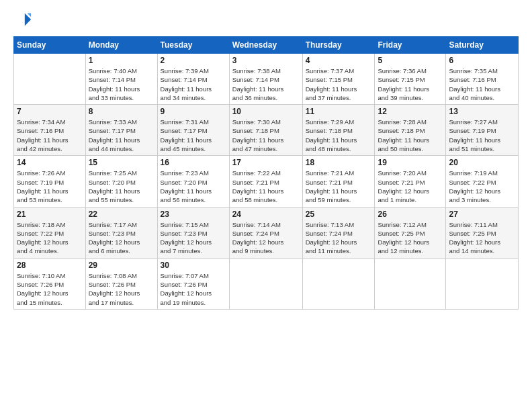 Image resolution: width=532 pixels, height=411 pixels. I want to click on day-number: 14, so click(50, 163).